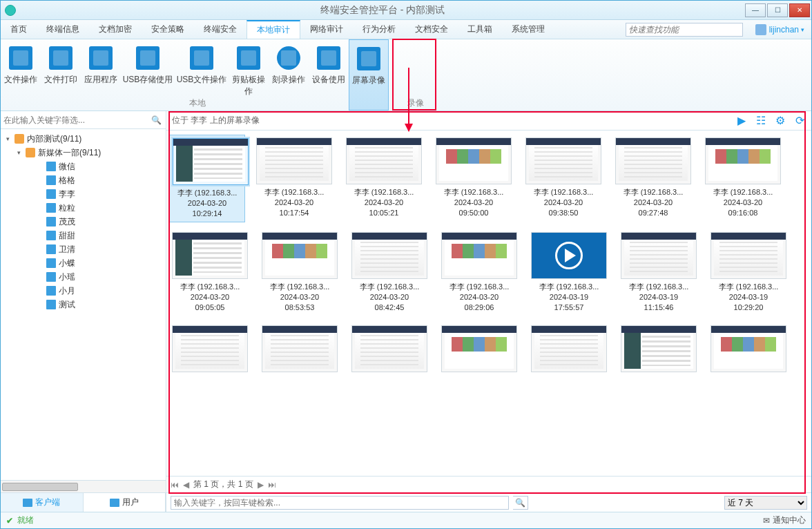 The image size is (812, 529). I want to click on menu-tab-0: 首页, so click(19, 29).